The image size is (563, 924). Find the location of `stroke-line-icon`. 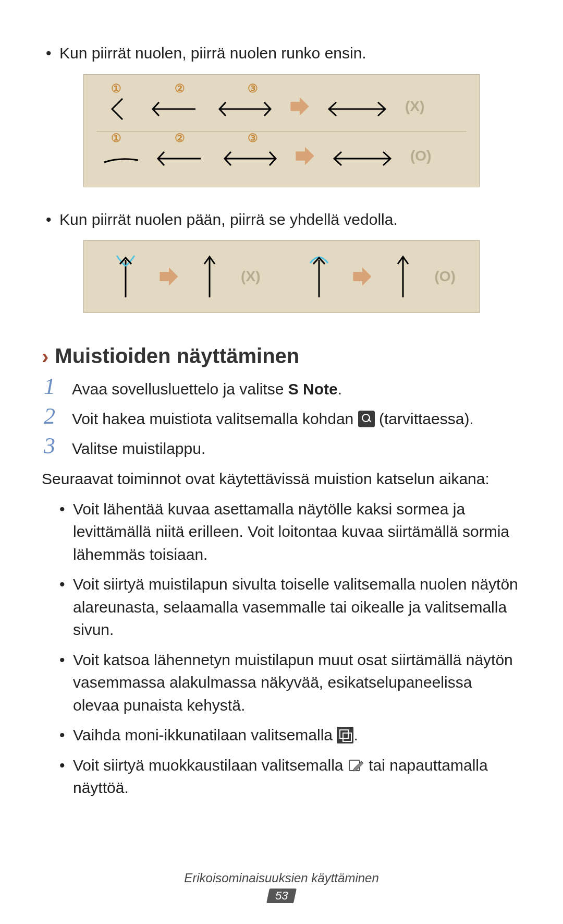

stroke-line-icon is located at coordinates (120, 156).